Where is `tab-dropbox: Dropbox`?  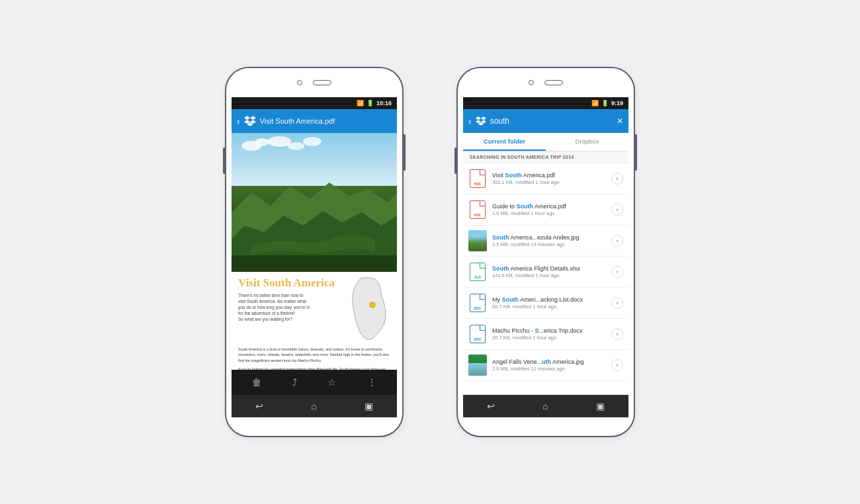 tab-dropbox: Dropbox is located at coordinates (587, 142).